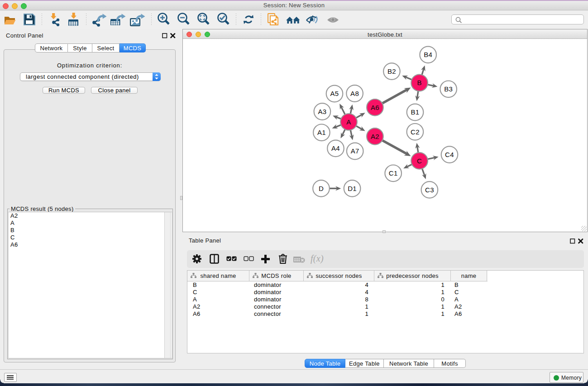  Describe the element at coordinates (393, 173) in the screenshot. I see `svg-text: C1` at that location.